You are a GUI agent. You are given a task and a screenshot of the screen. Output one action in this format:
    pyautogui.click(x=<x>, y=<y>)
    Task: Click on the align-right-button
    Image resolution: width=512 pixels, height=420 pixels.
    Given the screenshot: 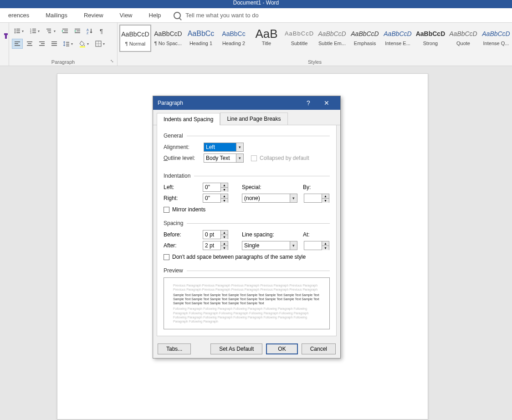 What is the action you would take?
    pyautogui.click(x=42, y=44)
    